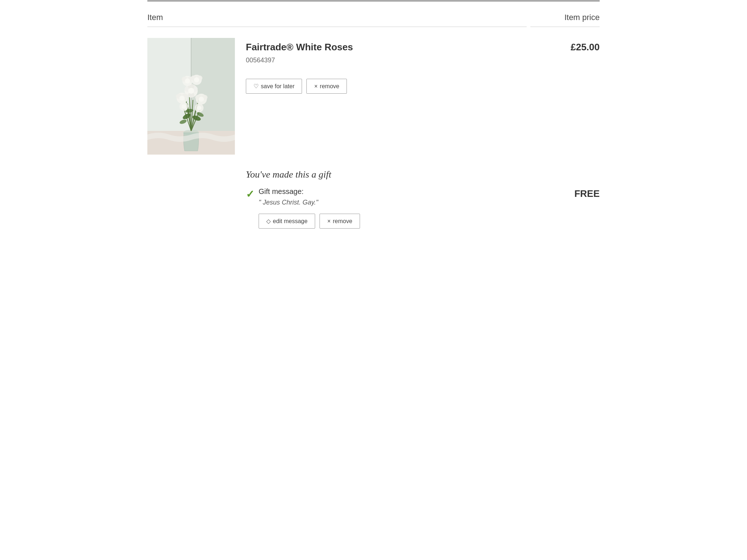 This screenshot has width=747, height=560. What do you see at coordinates (390, 86) in the screenshot?
I see `product-actions: ♡ save for later × remove` at bounding box center [390, 86].